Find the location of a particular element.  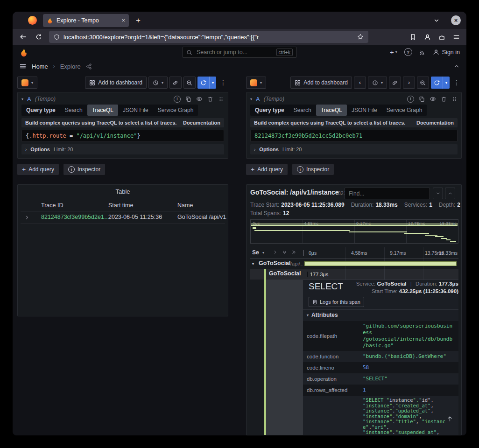

expand-one-icon is located at coordinates (275, 252).